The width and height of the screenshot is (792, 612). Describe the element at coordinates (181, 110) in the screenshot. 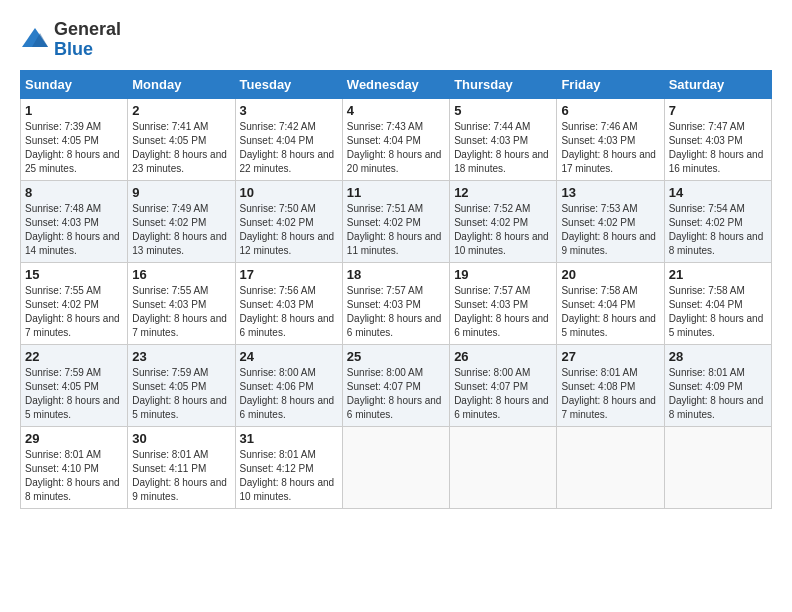

I see `day-number: 2` at that location.